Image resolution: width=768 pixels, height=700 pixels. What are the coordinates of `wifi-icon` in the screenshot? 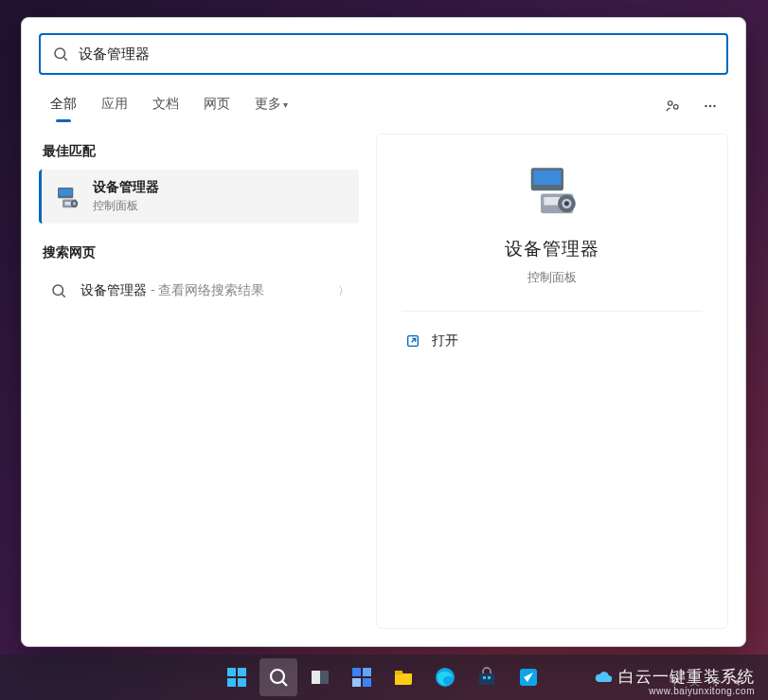 It's located at (716, 682).